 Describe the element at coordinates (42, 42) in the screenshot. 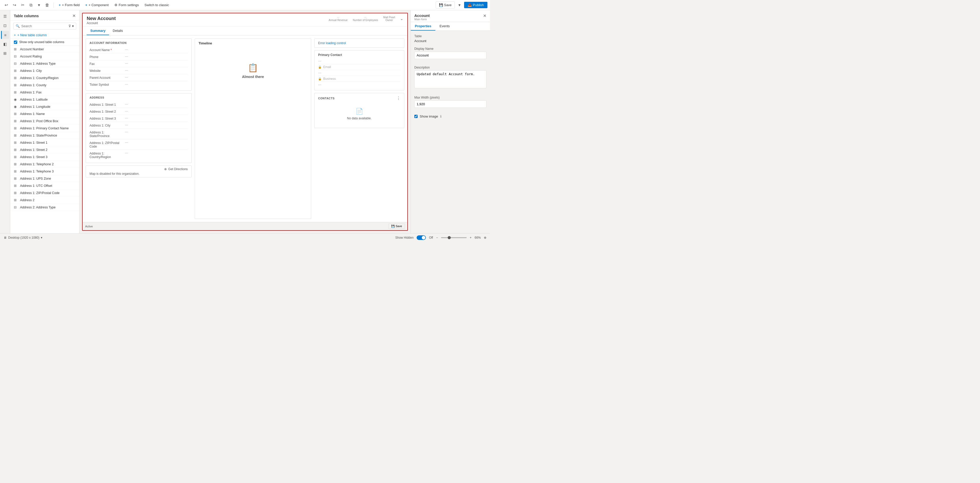

I see `show-unused-label: Show only unused table columns` at that location.